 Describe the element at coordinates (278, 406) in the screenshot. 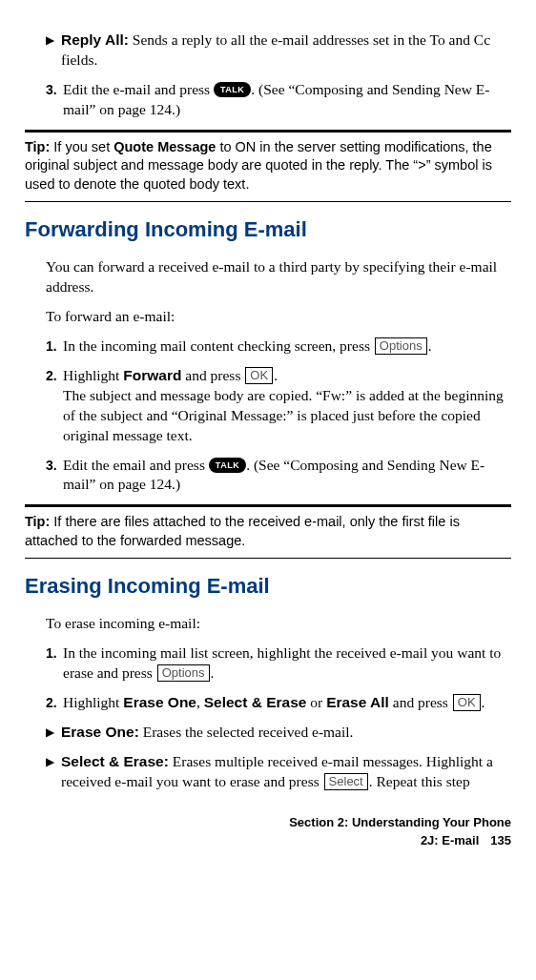

I see `forward-step-2: 2. Highlight Forward and press OK. The s…` at that location.